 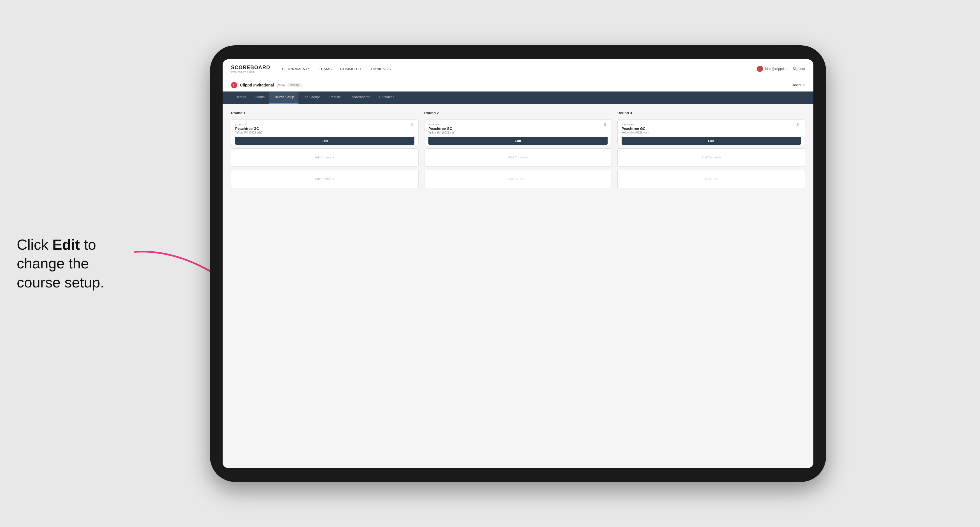 What do you see at coordinates (412, 125) in the screenshot?
I see `round-1-trash-icon: 🗑` at bounding box center [412, 125].